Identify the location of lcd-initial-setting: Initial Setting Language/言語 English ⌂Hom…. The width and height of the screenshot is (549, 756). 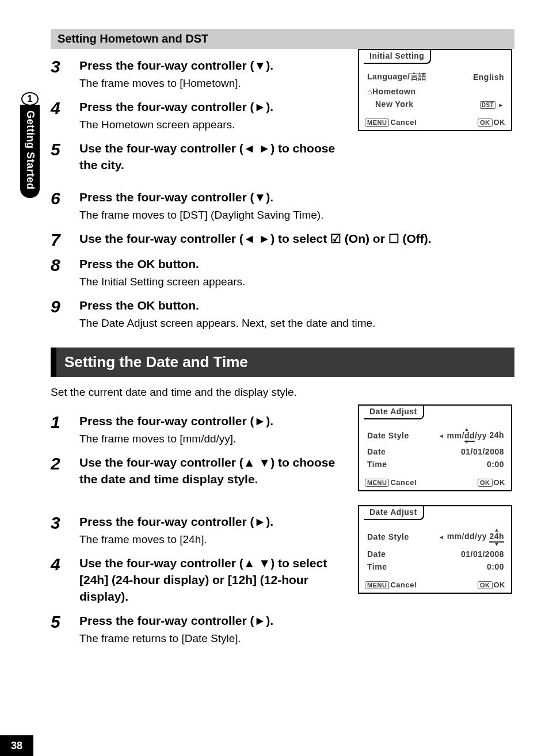
(435, 90).